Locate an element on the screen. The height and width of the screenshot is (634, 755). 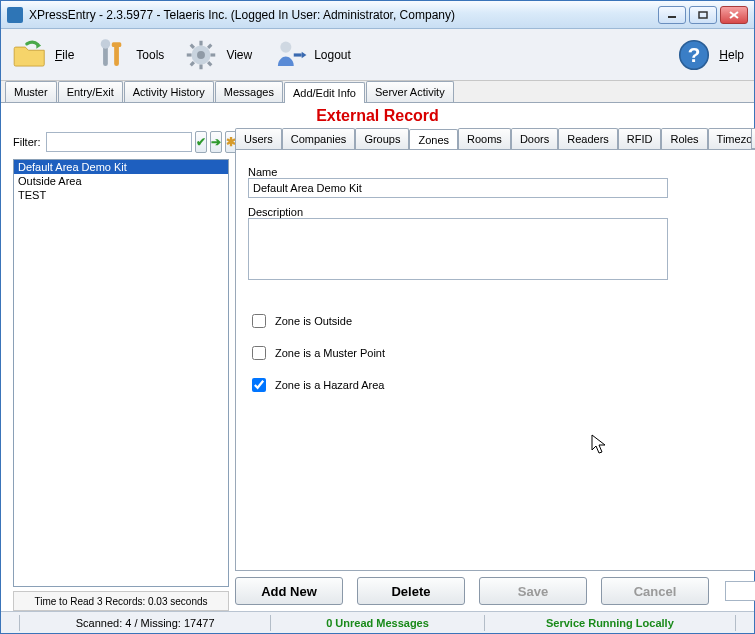
close-button is located at coordinates (734, 15).